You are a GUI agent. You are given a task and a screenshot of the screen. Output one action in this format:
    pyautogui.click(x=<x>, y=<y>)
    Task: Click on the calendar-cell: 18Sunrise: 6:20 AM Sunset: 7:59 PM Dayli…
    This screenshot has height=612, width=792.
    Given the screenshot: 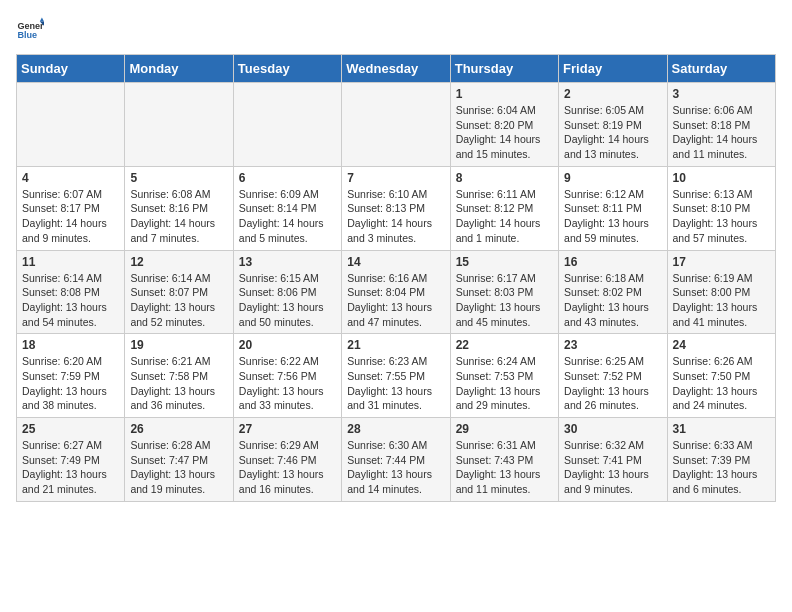 What is the action you would take?
    pyautogui.click(x=71, y=376)
    